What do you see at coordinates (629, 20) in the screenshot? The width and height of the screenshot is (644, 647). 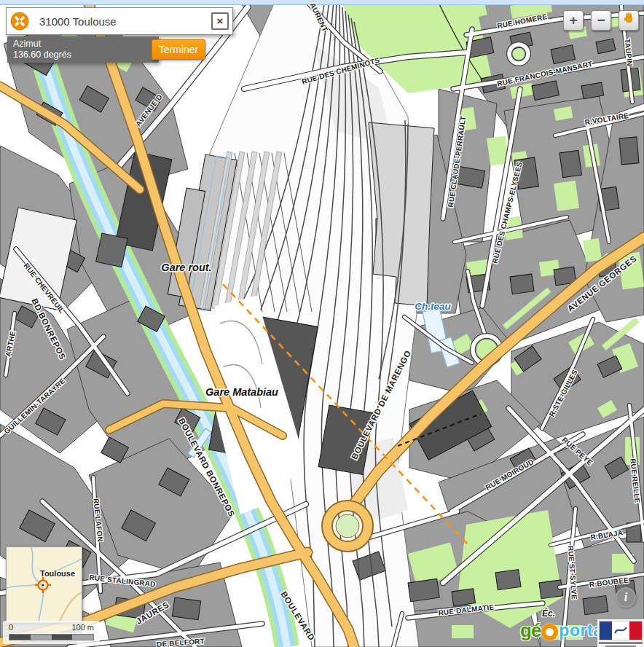 I see `pan-tool-button` at bounding box center [629, 20].